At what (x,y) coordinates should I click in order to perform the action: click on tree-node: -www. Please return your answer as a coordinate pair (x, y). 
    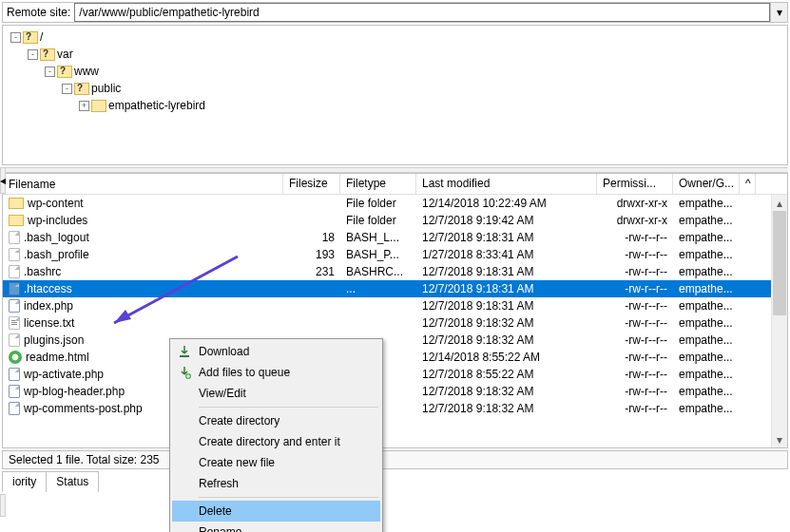
    Looking at the image, I should click on (395, 71).